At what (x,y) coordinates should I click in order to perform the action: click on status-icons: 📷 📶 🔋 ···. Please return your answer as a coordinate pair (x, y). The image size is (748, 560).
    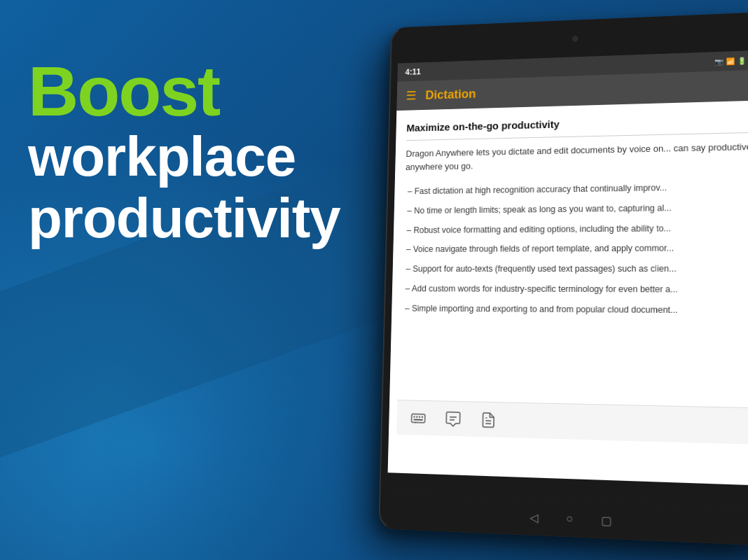
    Looking at the image, I should click on (731, 62).